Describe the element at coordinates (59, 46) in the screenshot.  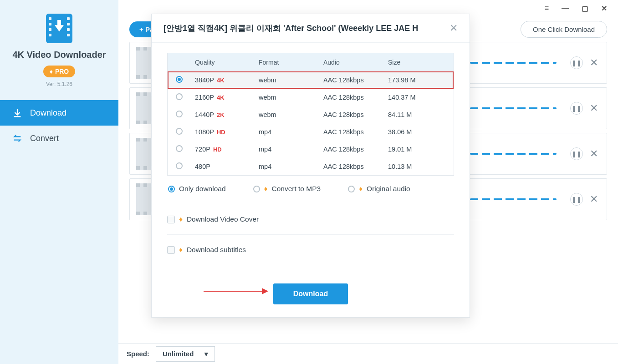
I see `brand-area: 4K Video Downloader ♦ PRO Ver: 5.1.26` at that location.